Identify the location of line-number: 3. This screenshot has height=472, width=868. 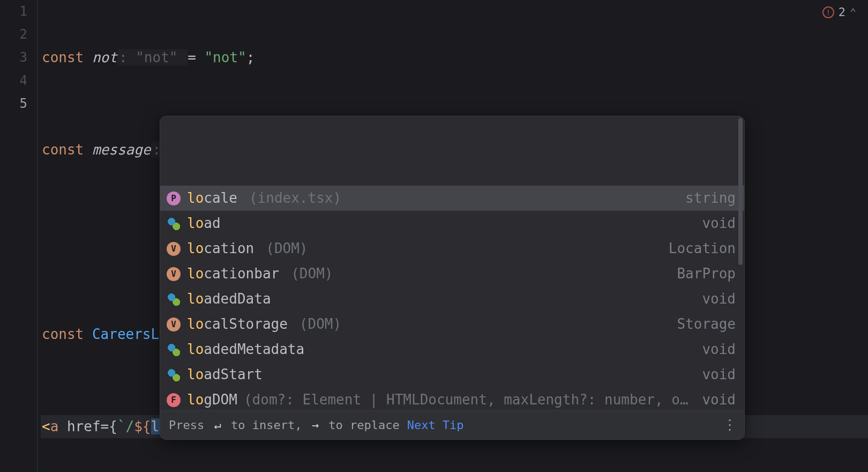
(14, 58).